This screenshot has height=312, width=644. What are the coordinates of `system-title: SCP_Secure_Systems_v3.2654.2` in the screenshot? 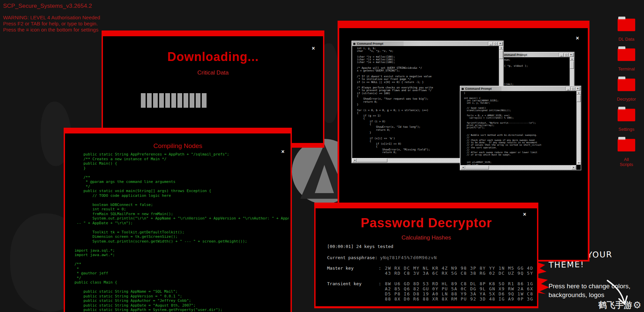 It's located at (51, 6).